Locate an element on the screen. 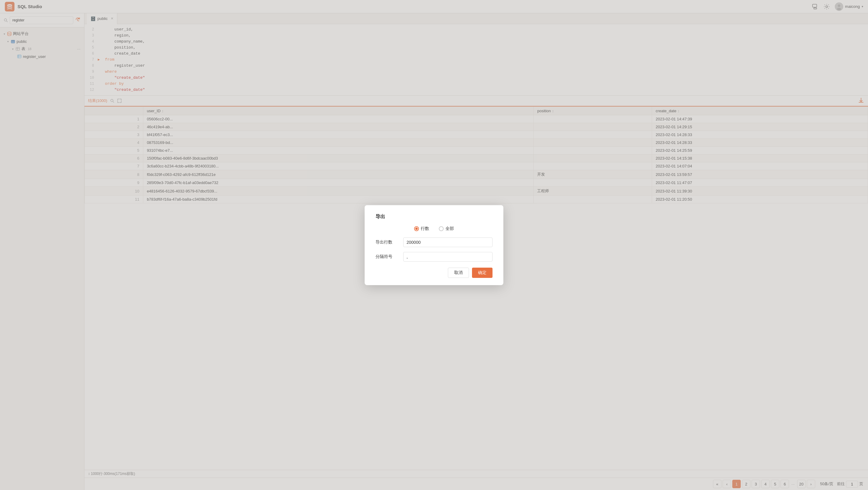 This screenshot has width=868, height=490. separator-input is located at coordinates (448, 257).